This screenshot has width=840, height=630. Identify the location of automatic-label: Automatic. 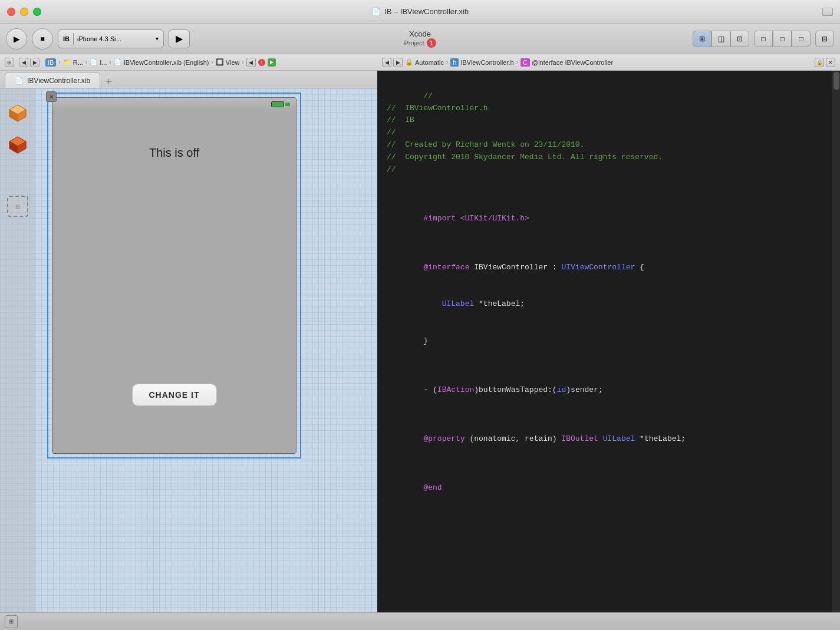
(429, 62).